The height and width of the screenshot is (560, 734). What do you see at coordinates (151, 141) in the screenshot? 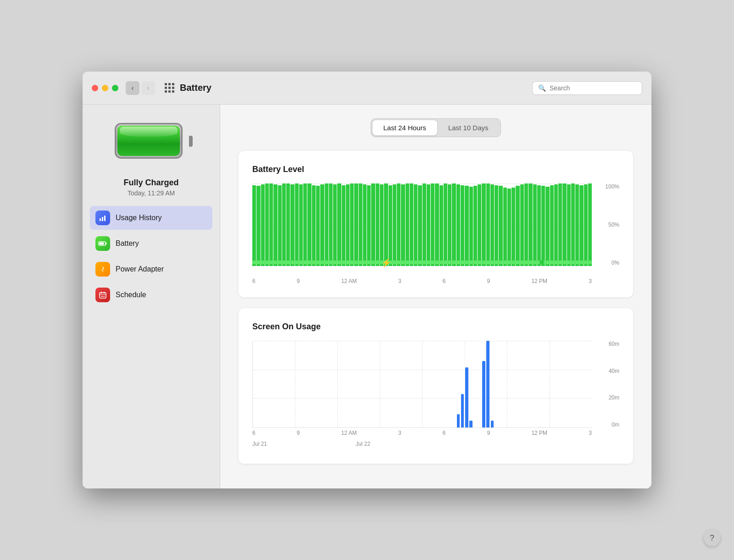
I see `battery-graphic` at bounding box center [151, 141].